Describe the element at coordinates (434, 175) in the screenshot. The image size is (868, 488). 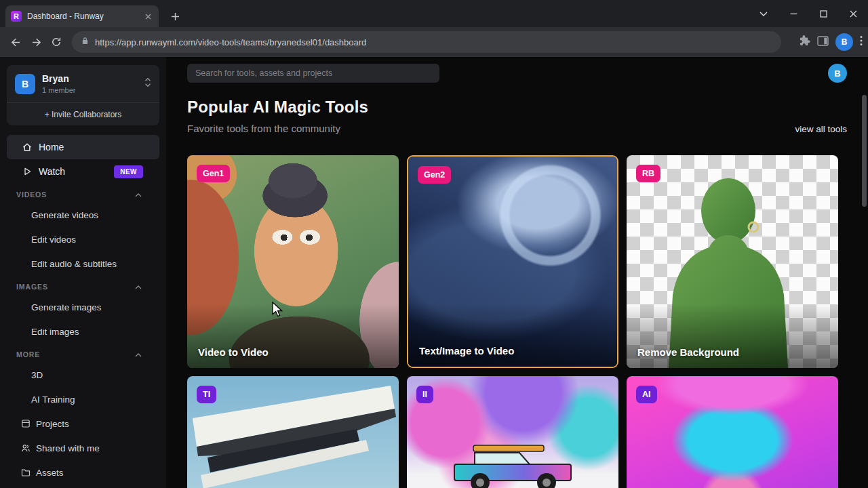
I see `tool-badge: Gen2` at that location.